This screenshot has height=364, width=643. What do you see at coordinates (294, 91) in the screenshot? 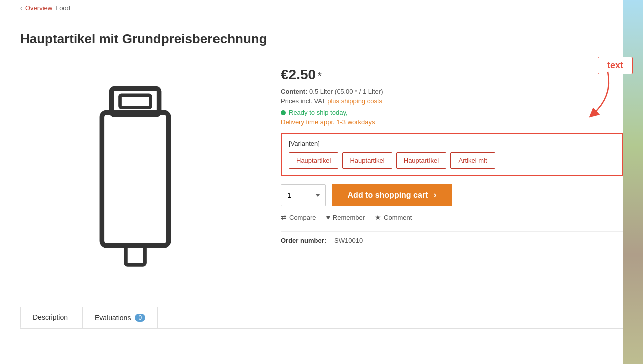
I see `content-label: Content:` at bounding box center [294, 91].